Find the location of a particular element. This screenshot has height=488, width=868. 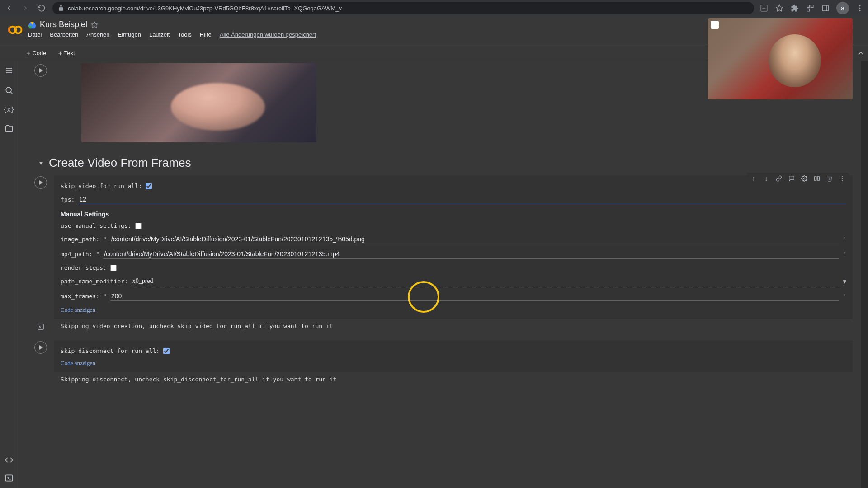

reload-button is located at coordinates (42, 8).